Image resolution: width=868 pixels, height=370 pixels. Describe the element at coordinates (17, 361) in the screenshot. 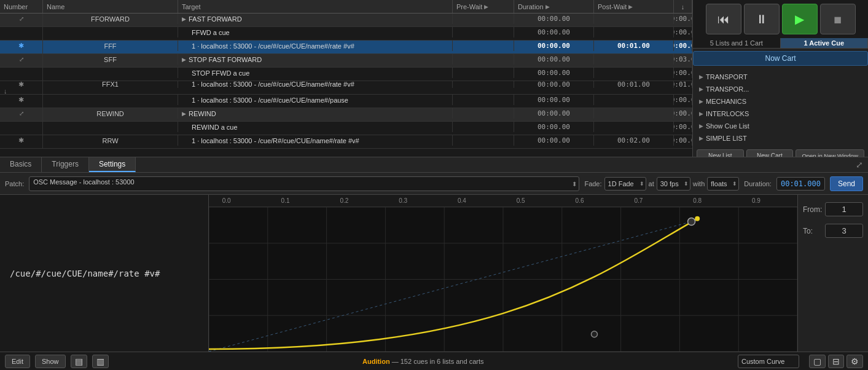

I see `edit-button: Edit` at that location.